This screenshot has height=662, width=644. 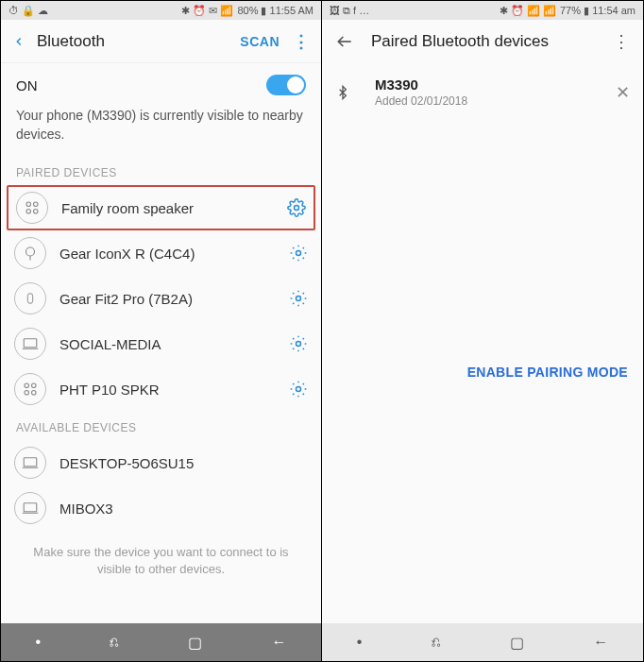 What do you see at coordinates (161, 561) in the screenshot?
I see `visibility-hint: Make sure the device you want to connect…` at bounding box center [161, 561].